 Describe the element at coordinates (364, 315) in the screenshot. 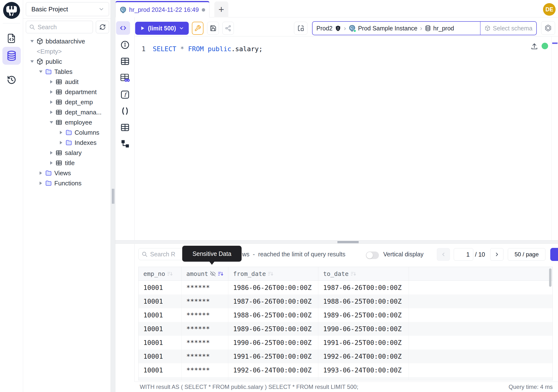

I see `table-cell: 1989-06-25T00:00:00Z` at that location.